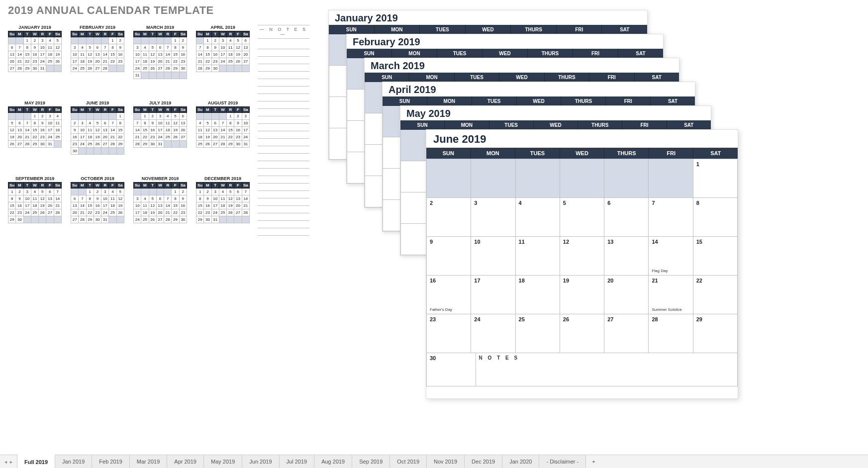 The height and width of the screenshot is (468, 868). I want to click on sheet-tab: May 2019, so click(223, 462).